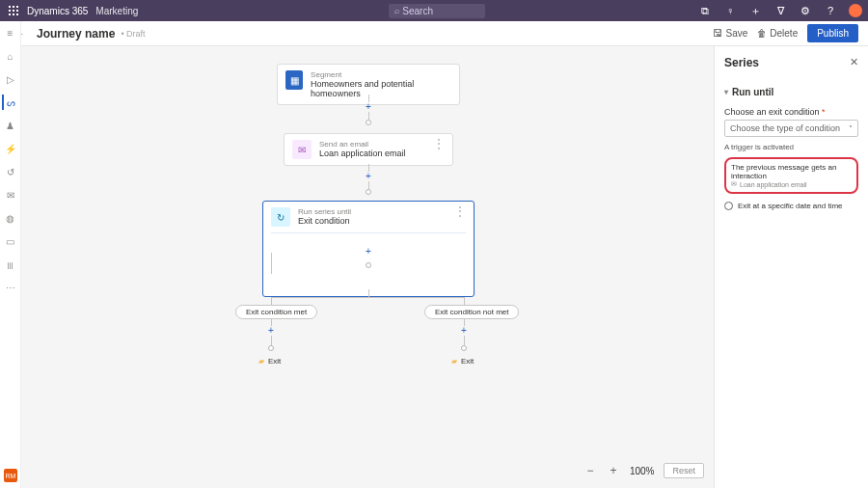  What do you see at coordinates (729, 206) in the screenshot?
I see `radio-icon` at bounding box center [729, 206].